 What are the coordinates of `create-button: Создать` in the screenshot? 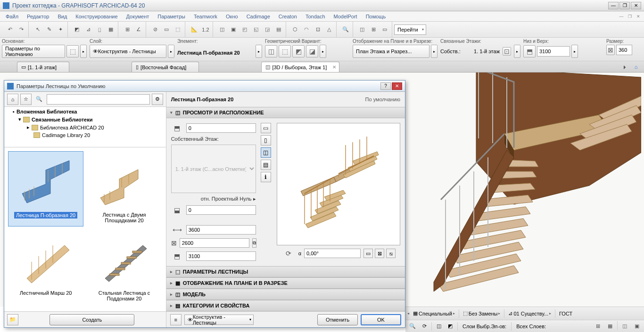 It's located at (92, 320).